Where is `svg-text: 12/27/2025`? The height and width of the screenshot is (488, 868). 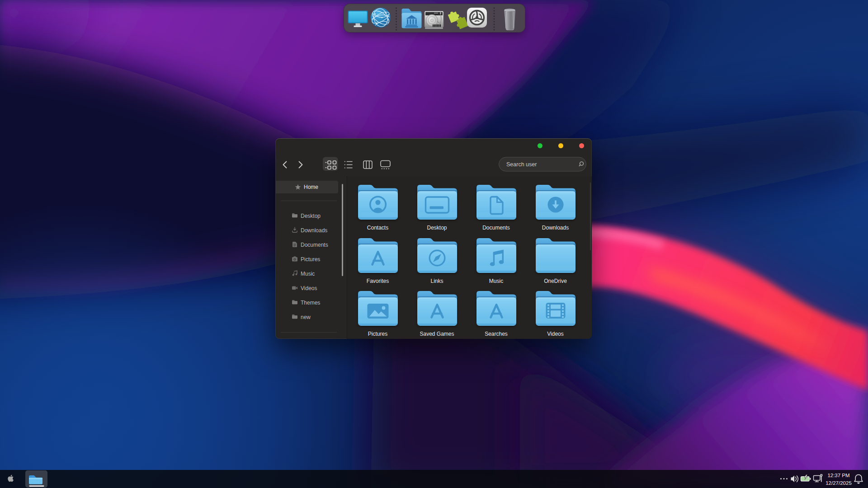
svg-text: 12/27/2025 is located at coordinates (839, 483).